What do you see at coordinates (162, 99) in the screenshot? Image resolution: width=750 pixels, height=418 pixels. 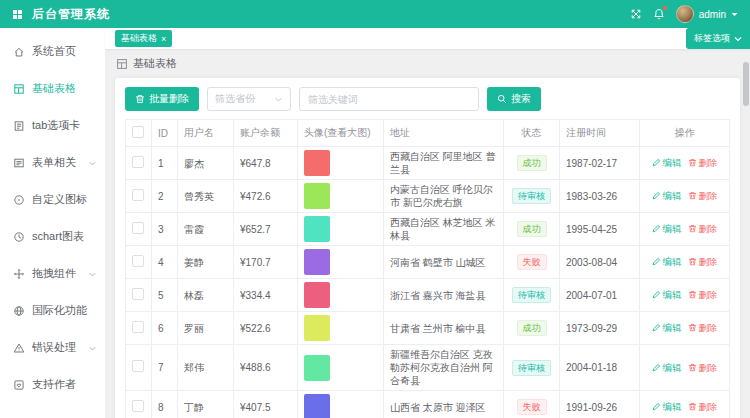 I see `batch-delete-button: 批量删除` at bounding box center [162, 99].